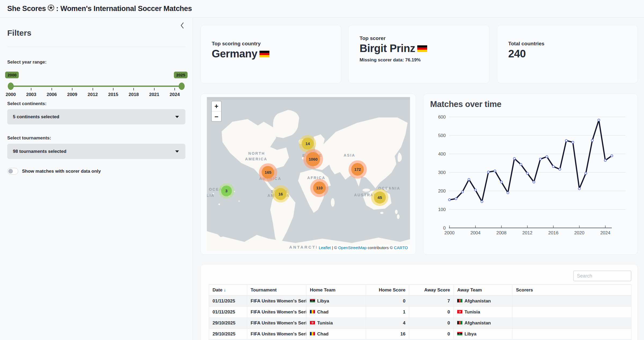 The image size is (644, 340). I want to click on soccer-ball-icon, so click(51, 9).